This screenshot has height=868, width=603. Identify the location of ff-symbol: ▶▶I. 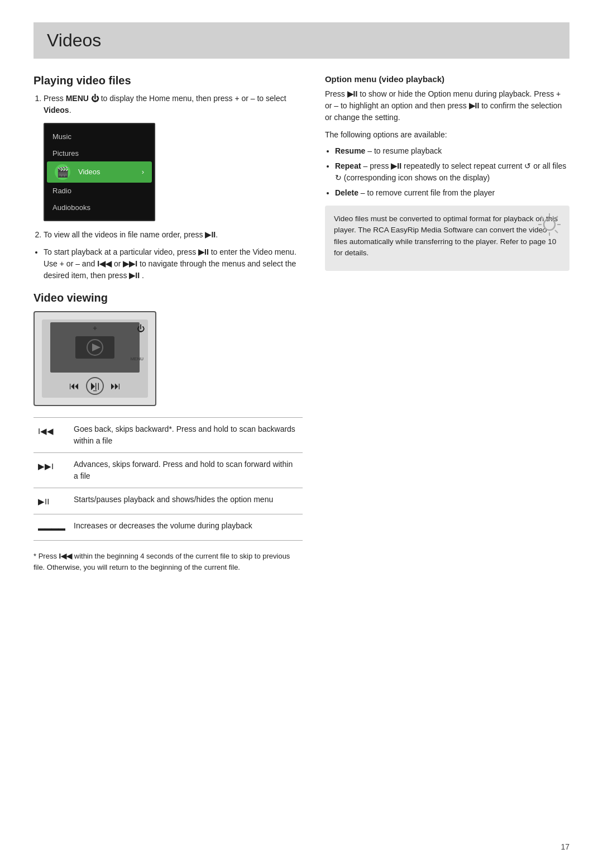
(46, 466).